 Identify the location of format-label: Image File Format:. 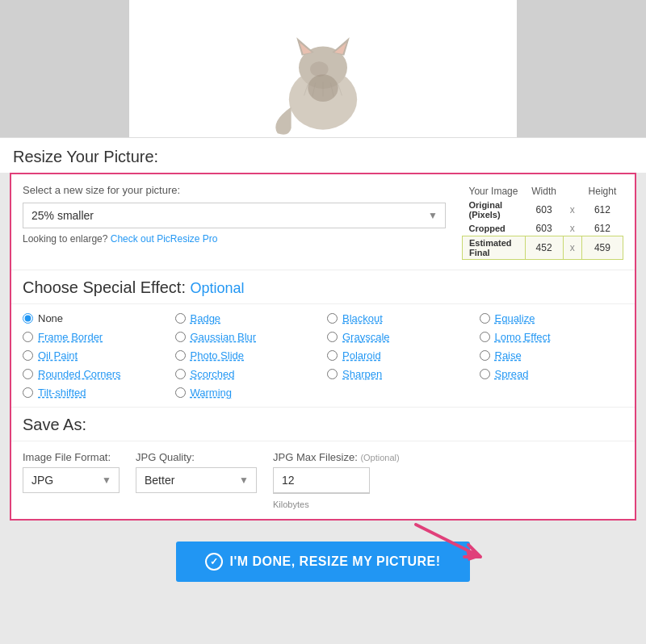
(71, 457).